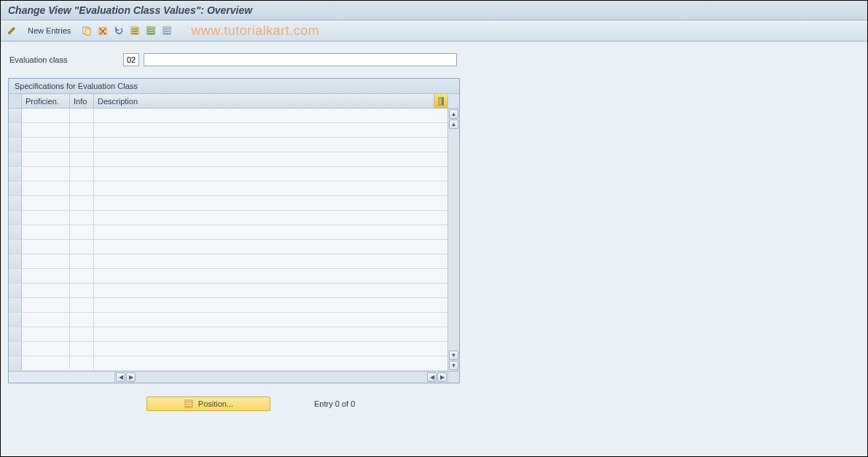 Image resolution: width=868 pixels, height=457 pixels. Describe the element at coordinates (453, 356) in the screenshot. I see `vscroll-pagedown-icon: ▼` at that location.